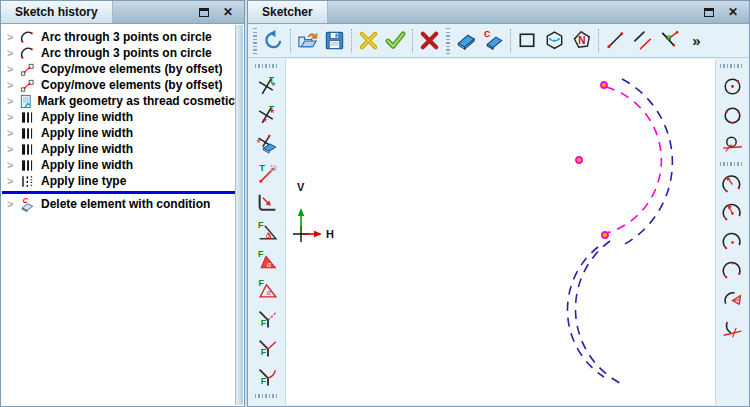 This screenshot has height=407, width=750. What do you see at coordinates (732, 232) in the screenshot?
I see `sketcher-right-toolbar` at bounding box center [732, 232].